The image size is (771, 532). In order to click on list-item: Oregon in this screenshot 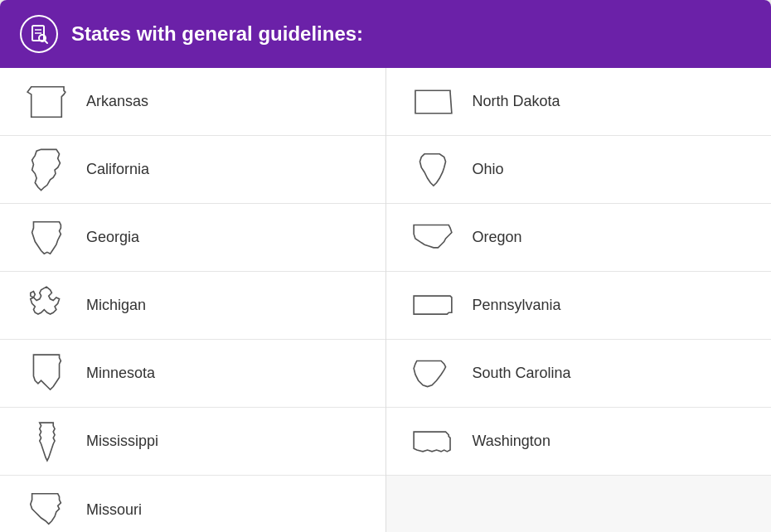, I will do `click(579, 238)`.